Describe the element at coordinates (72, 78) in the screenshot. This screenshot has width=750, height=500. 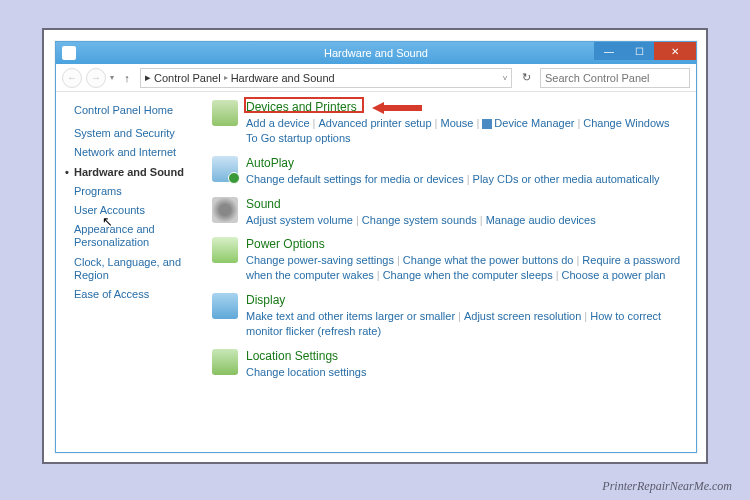
I see `back-button: ←` at that location.